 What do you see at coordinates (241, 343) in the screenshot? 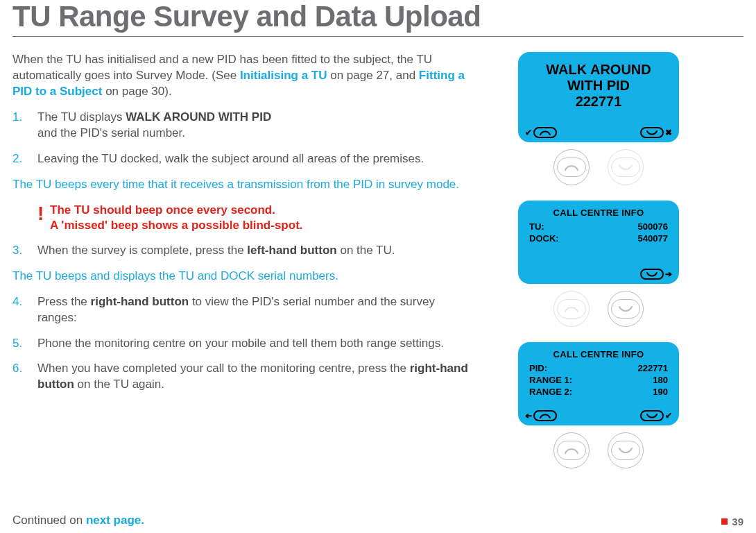
I see `step-text: Phone the monitoring centre on your mobi…` at bounding box center [241, 343].